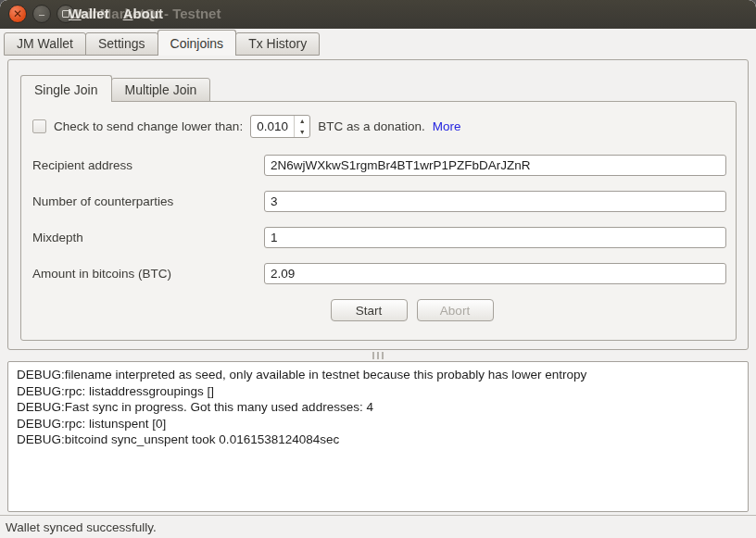  Describe the element at coordinates (44, 44) in the screenshot. I see `tab-jm-wallet: JM Wallet` at that location.